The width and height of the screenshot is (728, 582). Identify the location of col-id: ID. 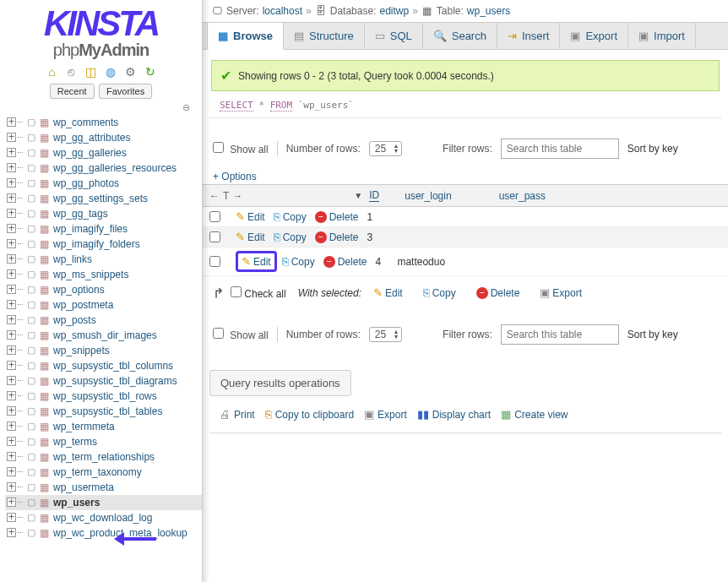
(374, 196).